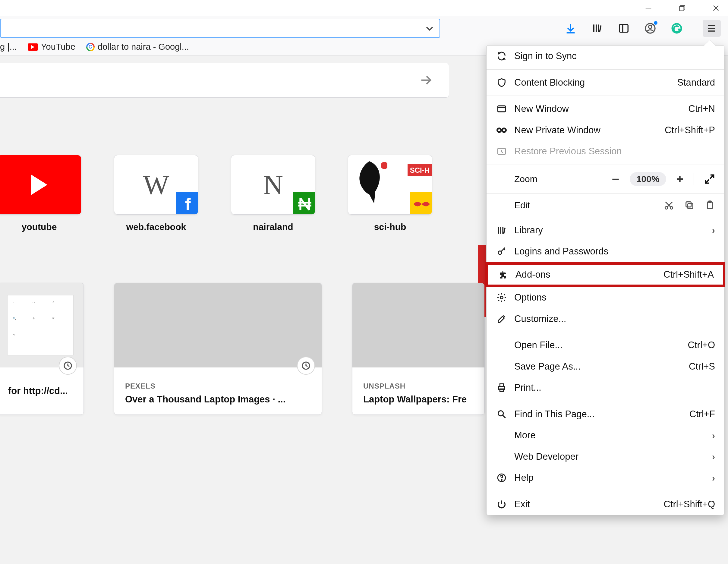 This screenshot has width=728, height=564. What do you see at coordinates (696, 83) in the screenshot?
I see `menu-state: Standard` at bounding box center [696, 83].